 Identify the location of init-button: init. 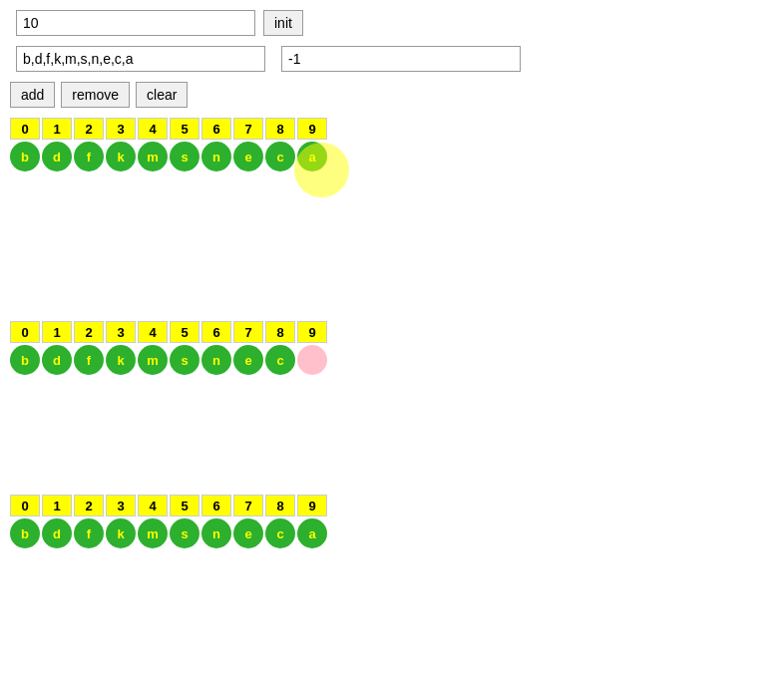
(283, 23).